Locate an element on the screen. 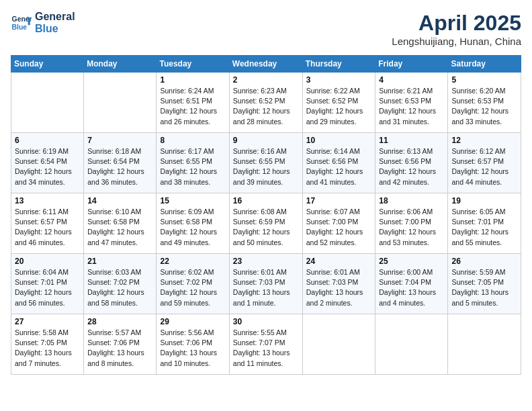 The image size is (532, 411). calendar-cell: 21Sunrise: 6:03 AM Sunset: 7:02 PM Dayli… is located at coordinates (120, 284).